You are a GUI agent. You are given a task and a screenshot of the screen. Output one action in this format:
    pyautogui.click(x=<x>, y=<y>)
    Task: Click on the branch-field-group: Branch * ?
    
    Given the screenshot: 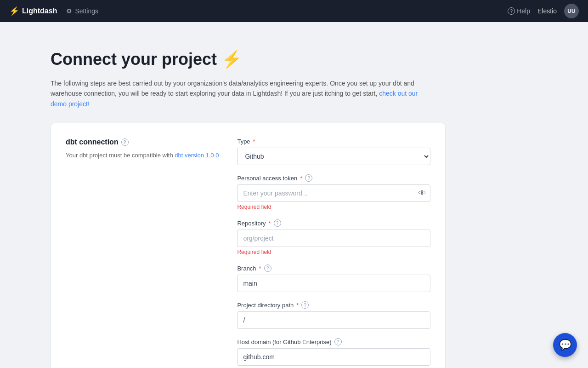 What is the action you would take?
    pyautogui.click(x=334, y=278)
    